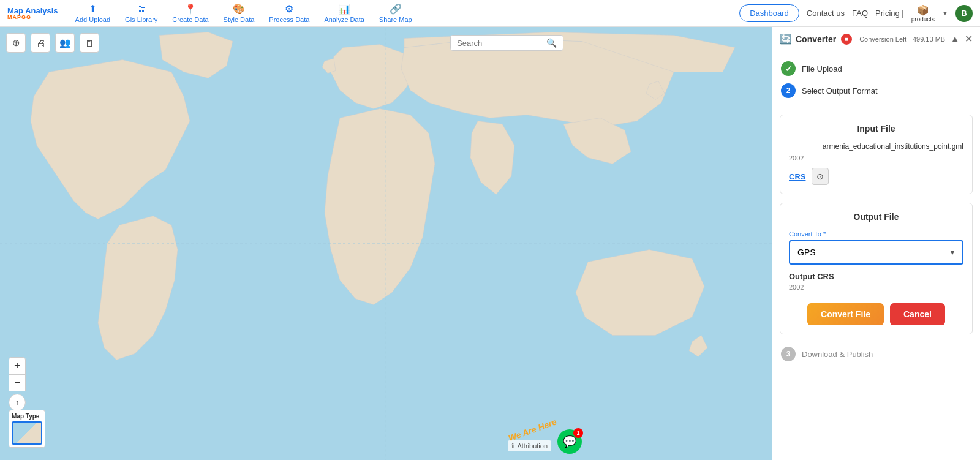  Describe the element at coordinates (923, 13) in the screenshot. I see `products-link: 📦 products` at that location.